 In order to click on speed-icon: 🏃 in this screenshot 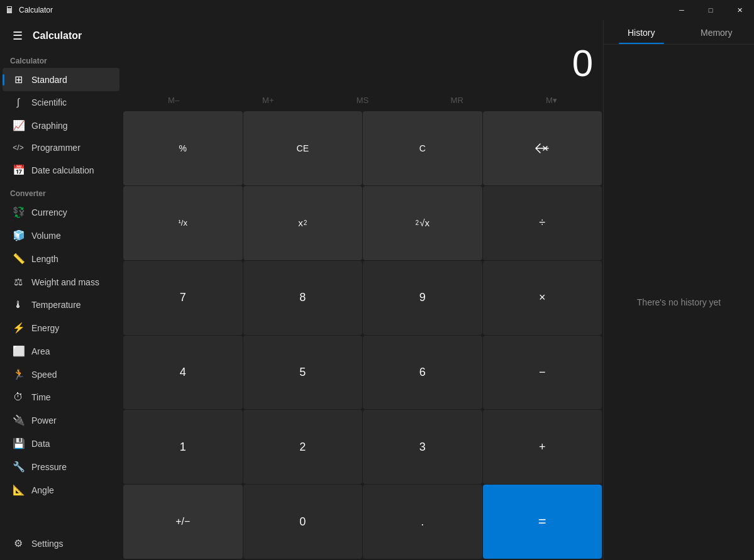, I will do `click(18, 375)`.